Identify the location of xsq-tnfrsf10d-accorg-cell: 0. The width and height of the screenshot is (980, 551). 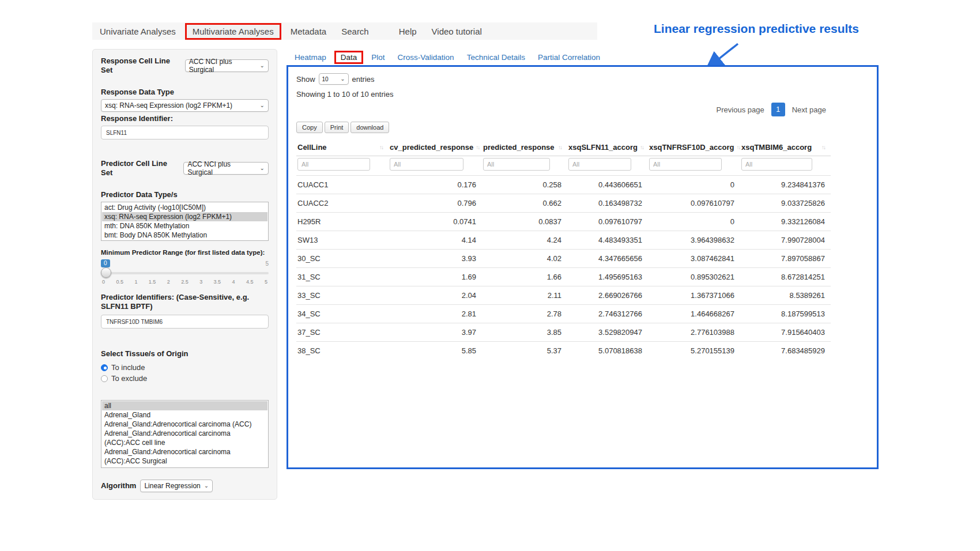
(694, 222).